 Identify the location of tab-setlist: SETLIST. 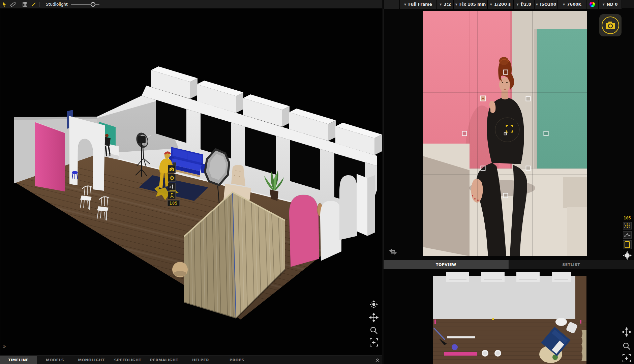
(572, 265).